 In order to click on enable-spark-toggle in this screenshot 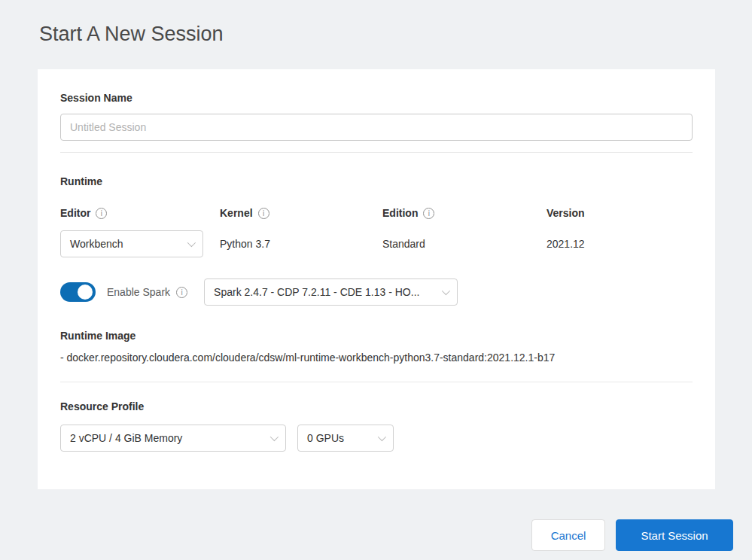, I will do `click(78, 292)`.